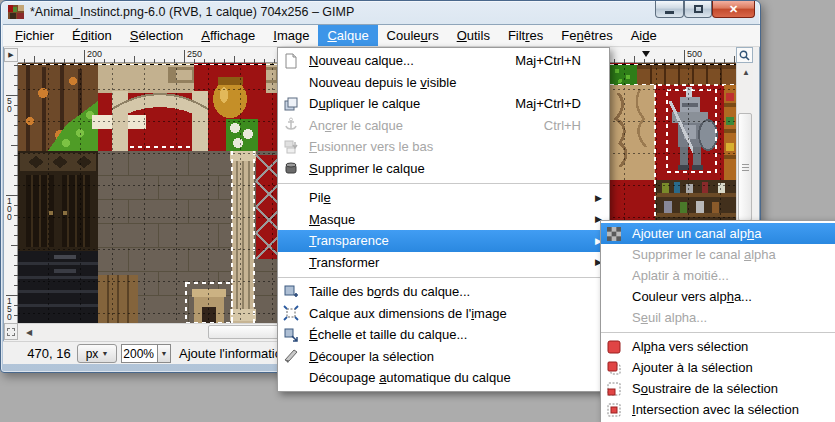 The width and height of the screenshot is (835, 422). I want to click on menu-item-shortcut: Maj+Ctrl+D, so click(548, 104).